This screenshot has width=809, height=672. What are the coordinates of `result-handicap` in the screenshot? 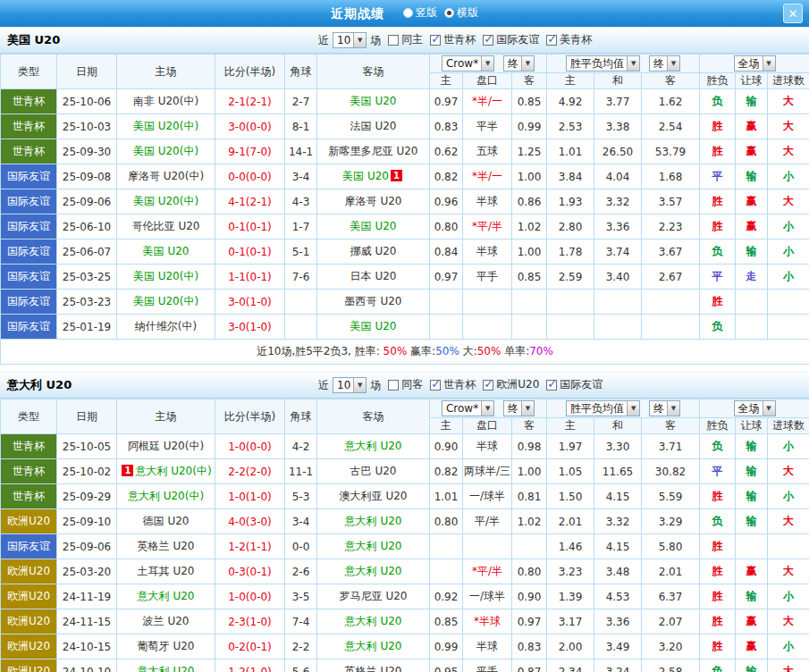 It's located at (752, 327).